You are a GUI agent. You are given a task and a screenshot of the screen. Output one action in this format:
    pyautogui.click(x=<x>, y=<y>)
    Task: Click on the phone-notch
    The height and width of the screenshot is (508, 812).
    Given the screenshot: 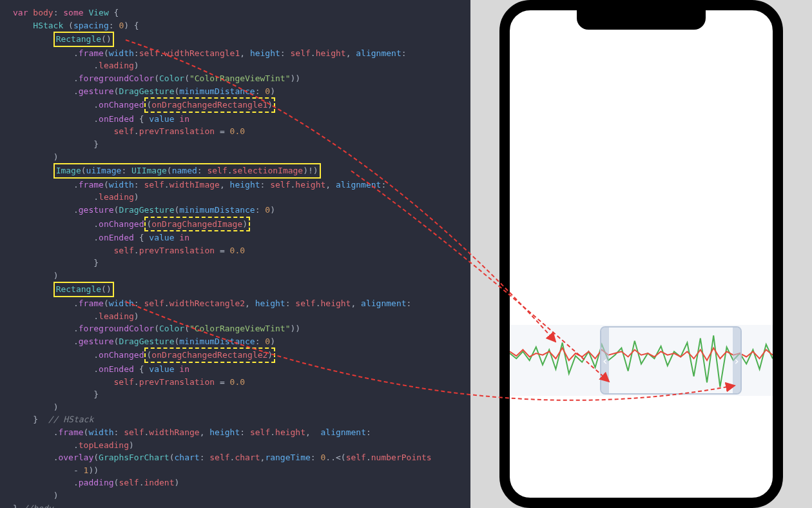 What is the action you would take?
    pyautogui.click(x=641, y=20)
    